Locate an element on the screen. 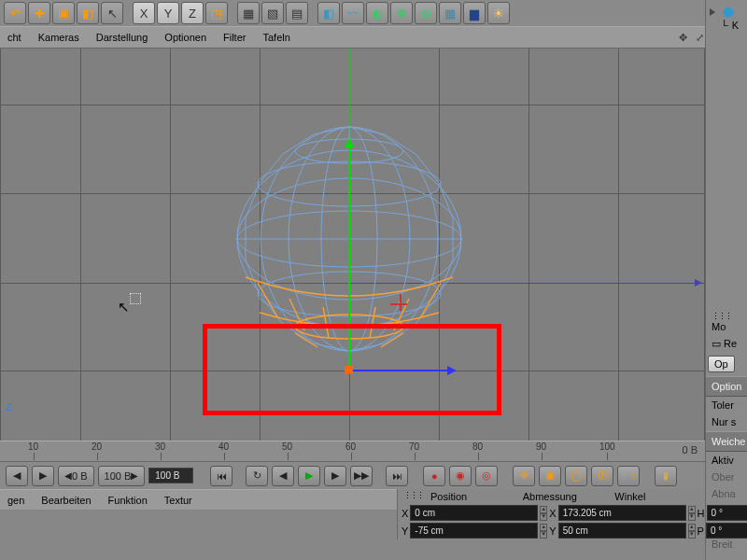  axis-z-label: Z is located at coordinates (9, 407).